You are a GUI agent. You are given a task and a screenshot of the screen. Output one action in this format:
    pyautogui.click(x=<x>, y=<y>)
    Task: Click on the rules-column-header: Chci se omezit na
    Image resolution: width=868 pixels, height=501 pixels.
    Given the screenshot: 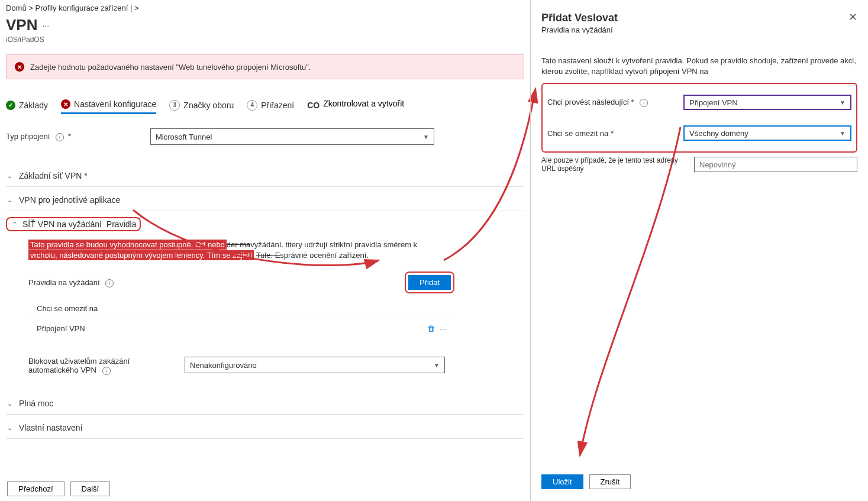 What is the action you would take?
    pyautogui.click(x=241, y=309)
    